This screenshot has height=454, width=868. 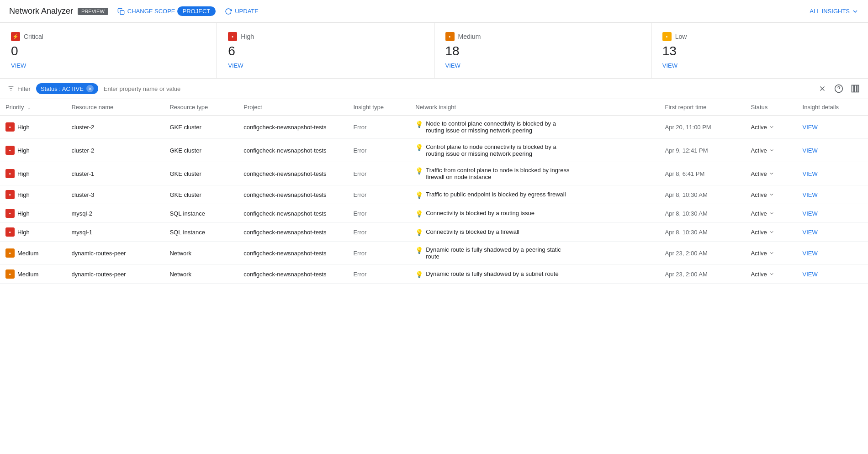 I want to click on priority-icon: ▪, so click(x=10, y=274).